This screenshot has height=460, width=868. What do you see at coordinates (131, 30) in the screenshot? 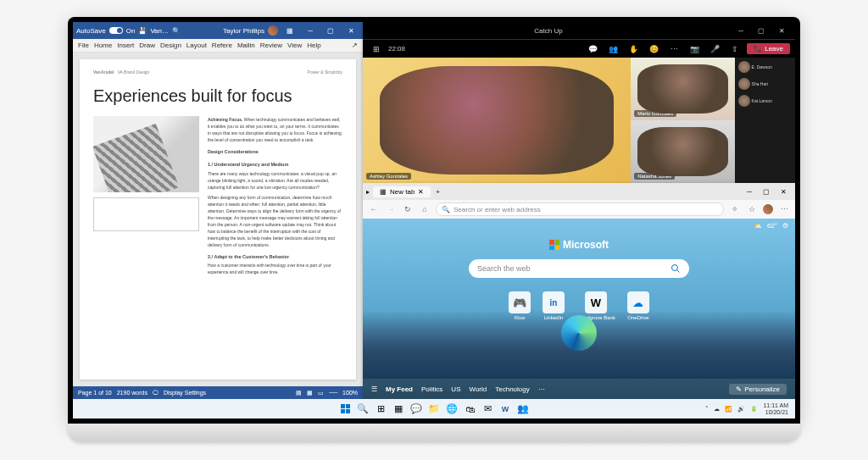
I see `autosave-state: On` at bounding box center [131, 30].